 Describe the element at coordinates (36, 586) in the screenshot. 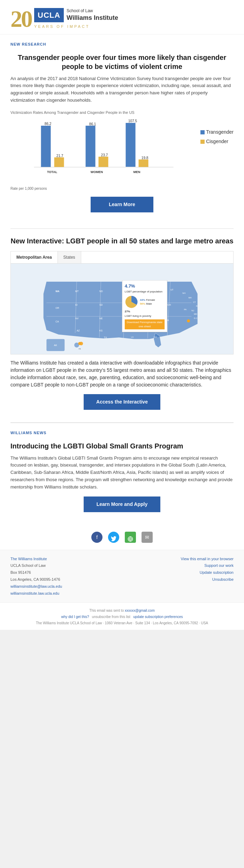

I see `footer-email1-link: williamsinstitute@law.ucla.edu` at that location.